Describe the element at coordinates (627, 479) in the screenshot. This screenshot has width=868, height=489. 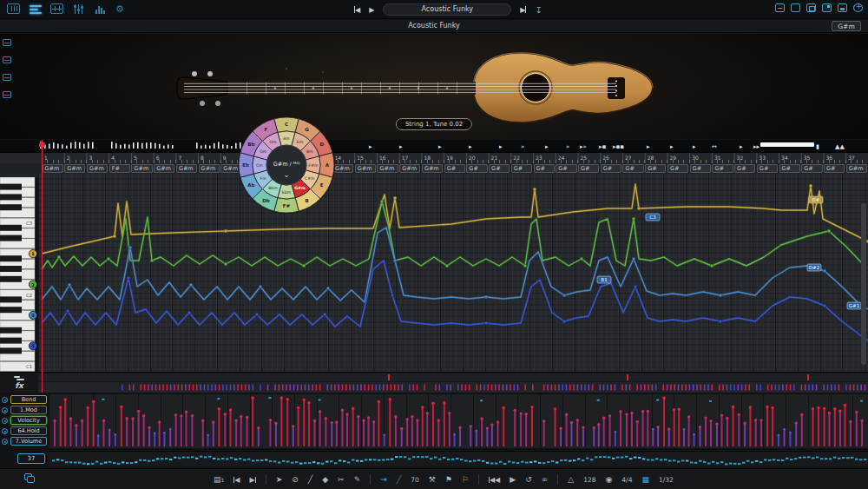
I see `time-signature: 4/4` at that location.